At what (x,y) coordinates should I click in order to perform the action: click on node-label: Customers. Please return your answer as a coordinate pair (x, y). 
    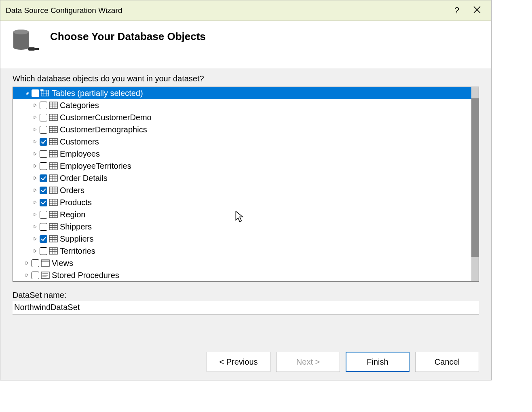
    Looking at the image, I should click on (79, 142).